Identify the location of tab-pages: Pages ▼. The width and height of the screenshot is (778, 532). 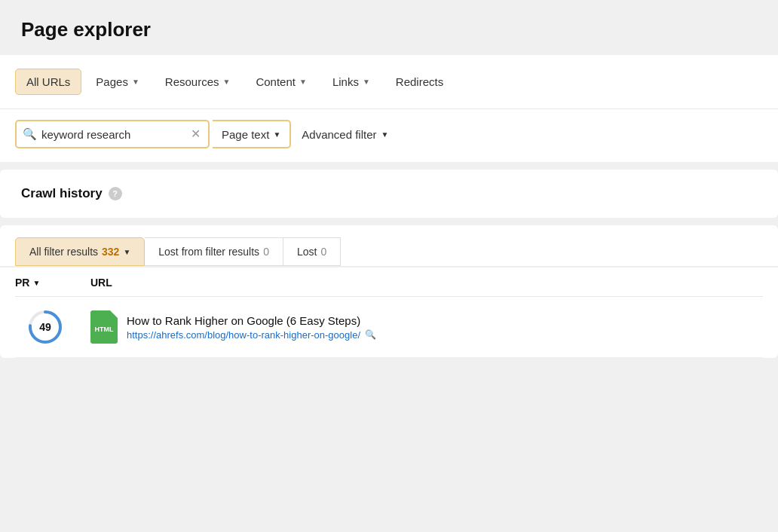
(118, 81).